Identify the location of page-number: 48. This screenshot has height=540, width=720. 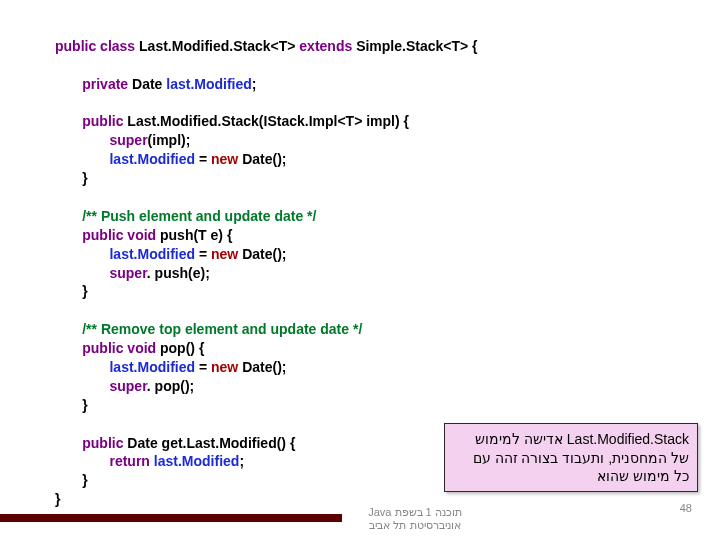
(686, 508).